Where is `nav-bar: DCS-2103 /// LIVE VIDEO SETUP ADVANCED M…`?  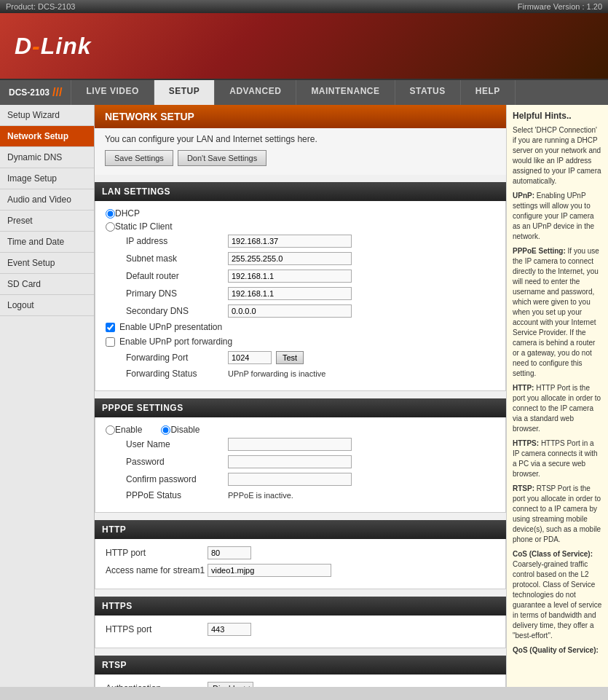
nav-bar: DCS-2103 /// LIVE VIDEO SETUP ADVANCED M… is located at coordinates (304, 92).